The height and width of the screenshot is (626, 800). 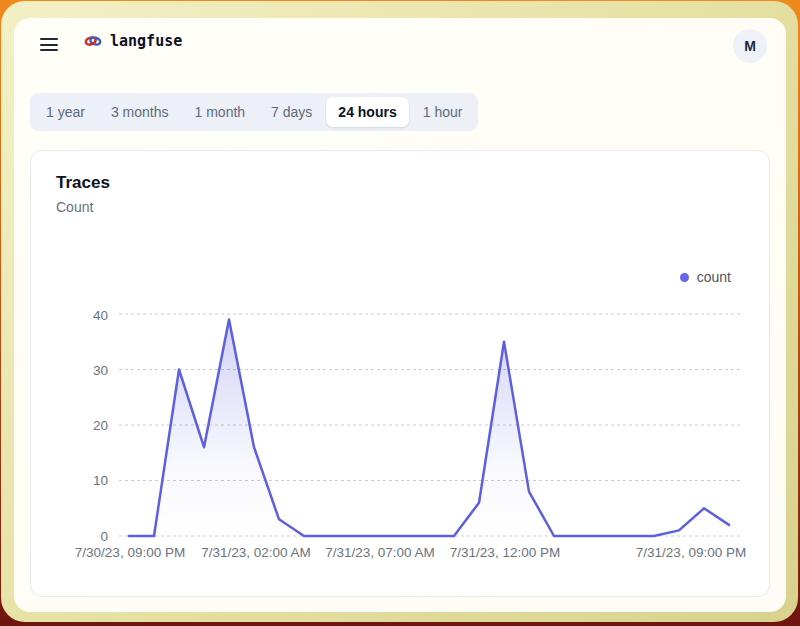 What do you see at coordinates (74, 207) in the screenshot?
I see `card-subtitle: Count` at bounding box center [74, 207].